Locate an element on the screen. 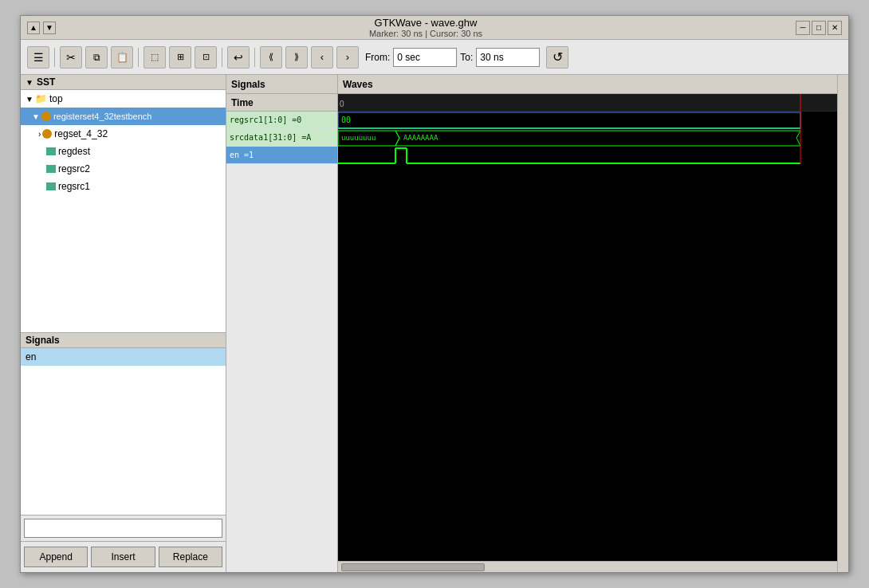 The height and width of the screenshot is (588, 869). expand-icon-2: ▼ is located at coordinates (36, 116).